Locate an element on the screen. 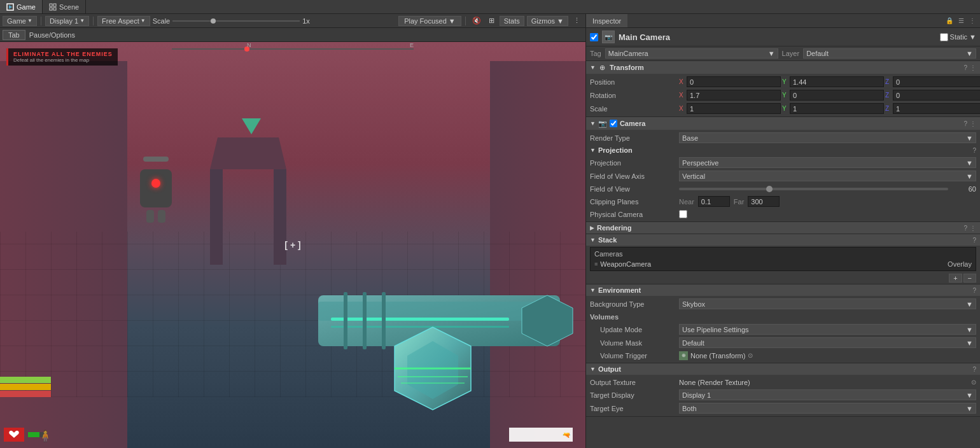 The width and height of the screenshot is (980, 448). play-focused-button: Play Focused ▼ is located at coordinates (430, 21).